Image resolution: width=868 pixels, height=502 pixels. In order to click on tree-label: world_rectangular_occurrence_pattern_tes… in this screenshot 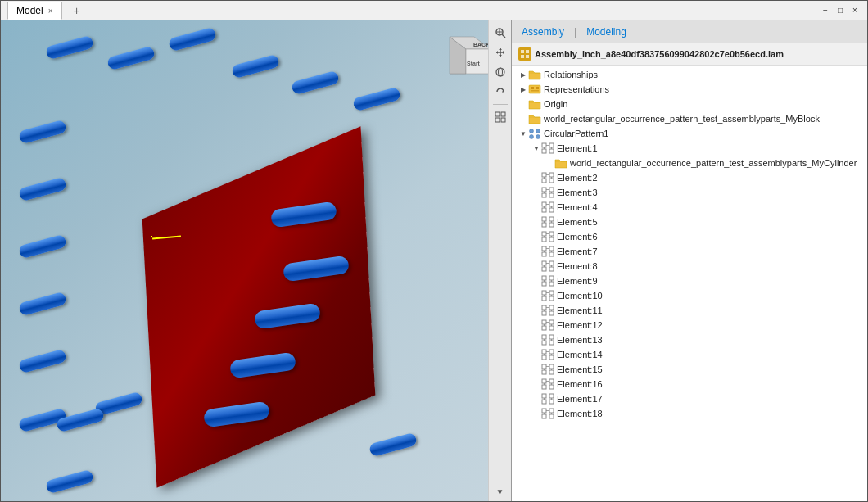, I will do `click(681, 119)`.